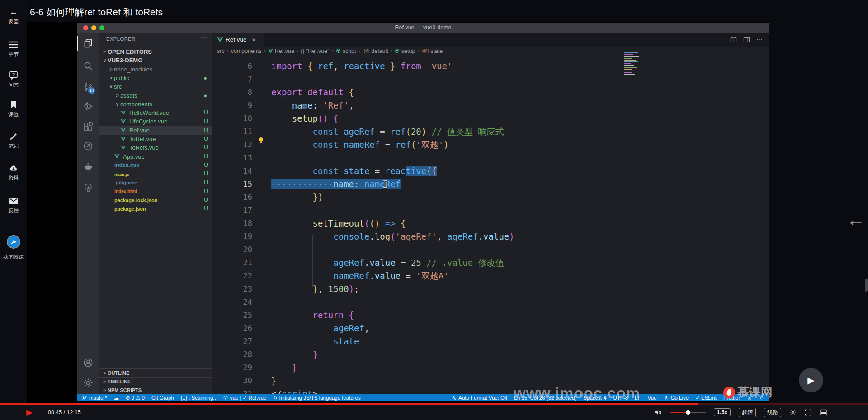 This screenshot has height=420, width=868. What do you see at coordinates (156, 209) in the screenshot?
I see `tree-item-package-json: package.jsonU` at bounding box center [156, 209].